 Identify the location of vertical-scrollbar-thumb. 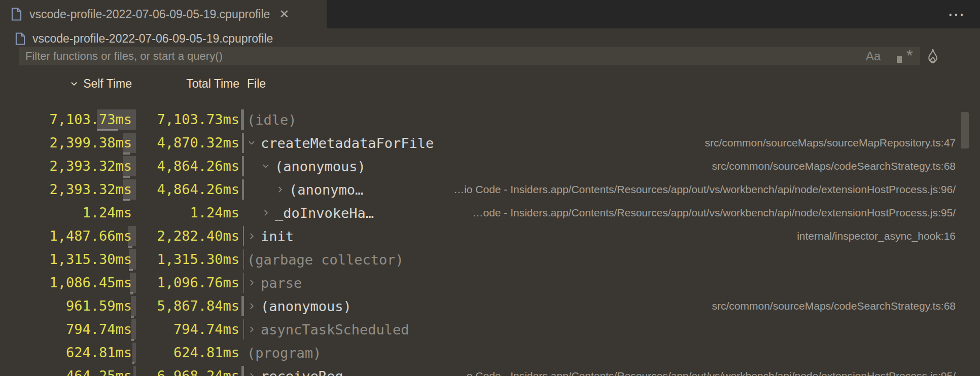
(965, 130).